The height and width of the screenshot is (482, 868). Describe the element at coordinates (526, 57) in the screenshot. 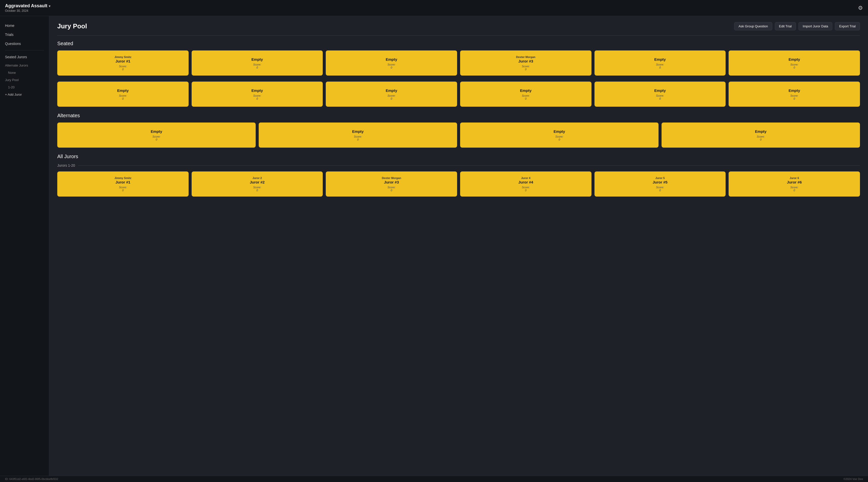

I see `juror-name: Dexter Morgan` at that location.